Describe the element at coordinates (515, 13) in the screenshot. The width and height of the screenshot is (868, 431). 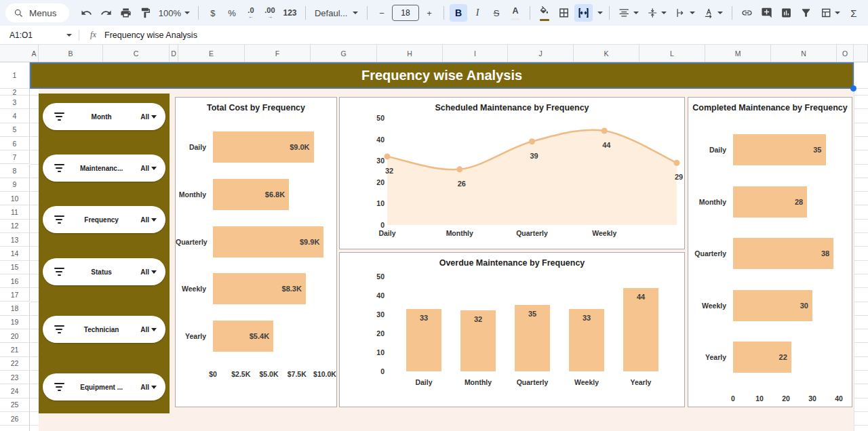
I see `text-color-button: A` at that location.